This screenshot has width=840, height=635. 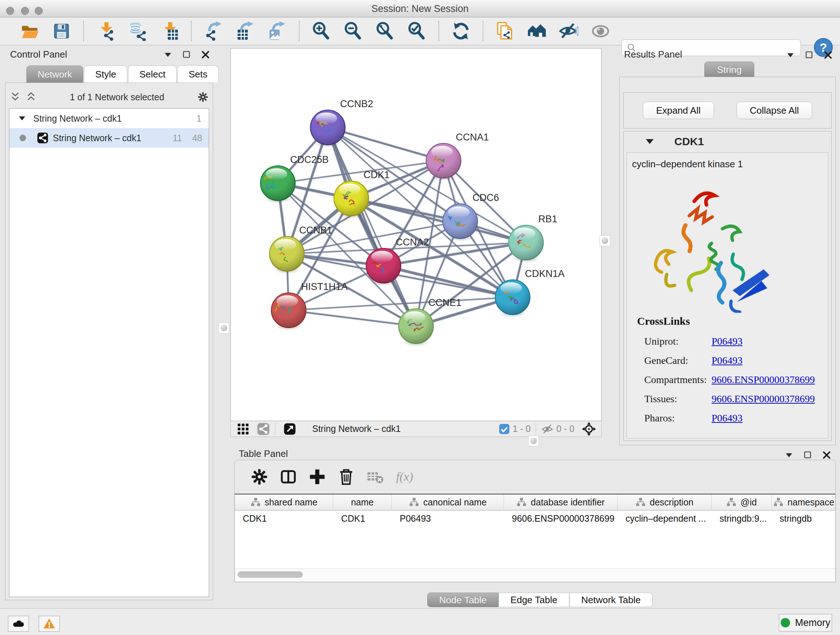 I want to click on node-table: shared namenamecanonical namedatabase id…, so click(x=535, y=538).